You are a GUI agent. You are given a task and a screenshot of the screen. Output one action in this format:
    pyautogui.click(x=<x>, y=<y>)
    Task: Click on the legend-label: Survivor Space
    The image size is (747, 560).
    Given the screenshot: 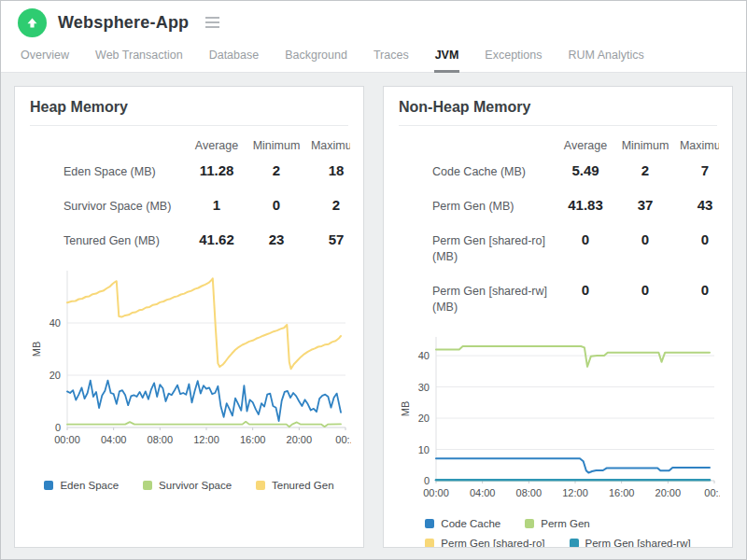 What is the action you would take?
    pyautogui.click(x=195, y=485)
    